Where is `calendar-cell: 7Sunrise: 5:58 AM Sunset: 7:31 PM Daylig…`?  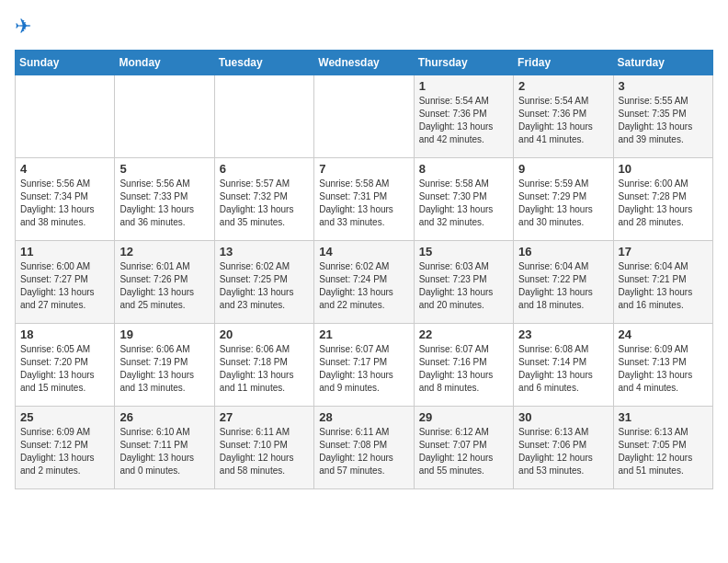
calendar-cell: 7Sunrise: 5:58 AM Sunset: 7:31 PM Daylig… is located at coordinates (364, 200).